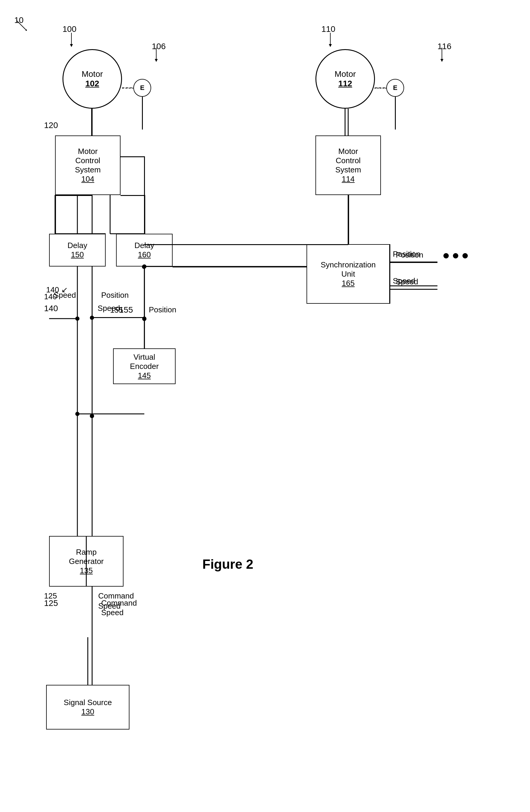 This screenshot has width=530, height=812. Describe the element at coordinates (92, 79) in the screenshot. I see `motor-102: Motor 102` at that location.